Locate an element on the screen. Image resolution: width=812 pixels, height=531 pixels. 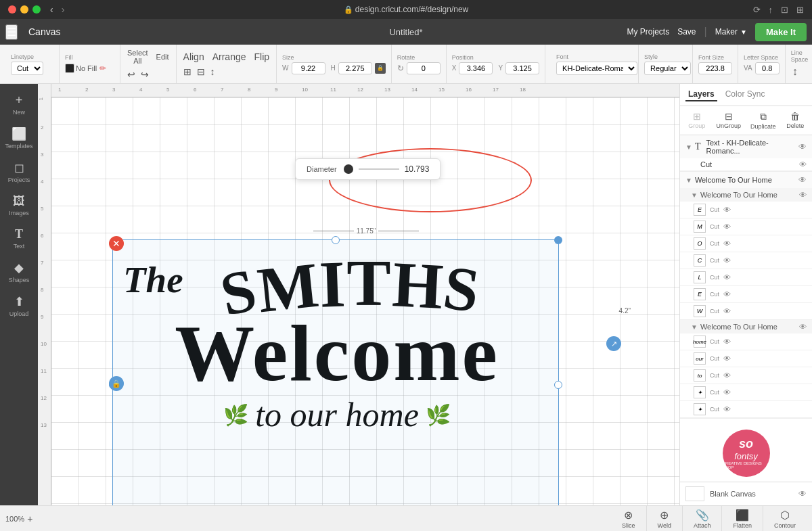
width-input is located at coordinates (309, 68).